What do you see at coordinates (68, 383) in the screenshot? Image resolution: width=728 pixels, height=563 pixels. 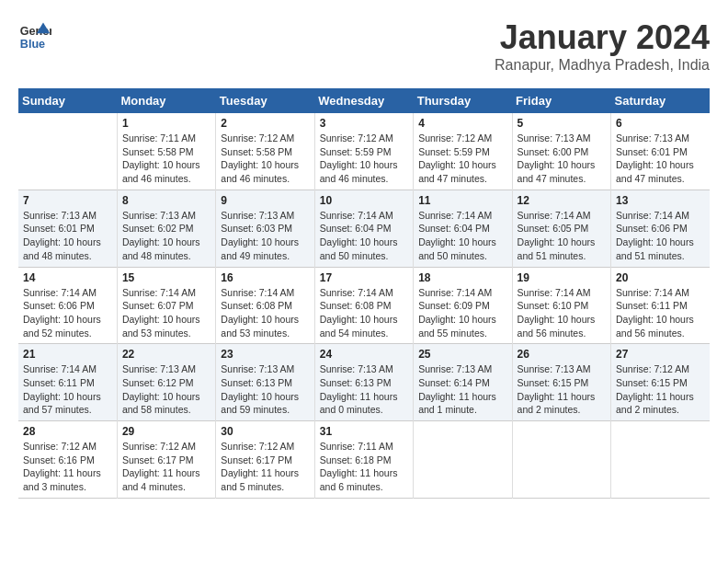 I see `calendar-cell: 21Sunrise: 7:14 AM Sunset: 6:11 PM Dayli…` at bounding box center [68, 383].